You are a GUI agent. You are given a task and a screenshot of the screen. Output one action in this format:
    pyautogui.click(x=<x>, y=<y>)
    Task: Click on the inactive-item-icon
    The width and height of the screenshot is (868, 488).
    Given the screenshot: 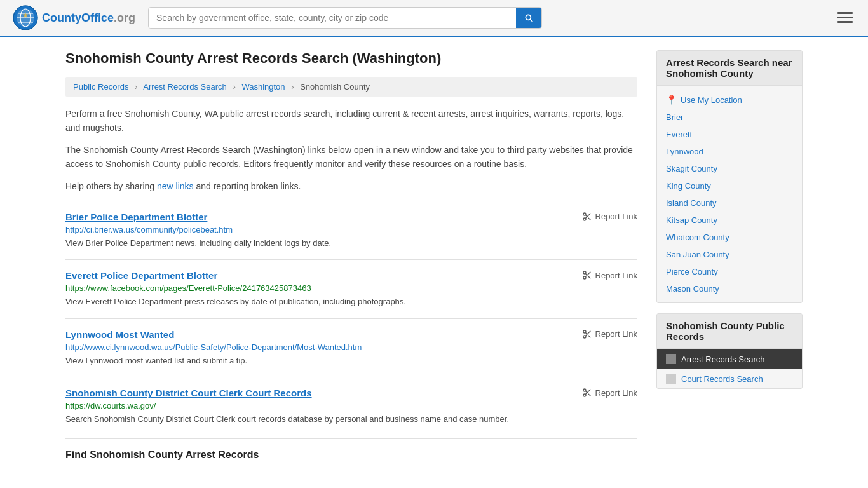 What is the action you would take?
    pyautogui.click(x=671, y=379)
    